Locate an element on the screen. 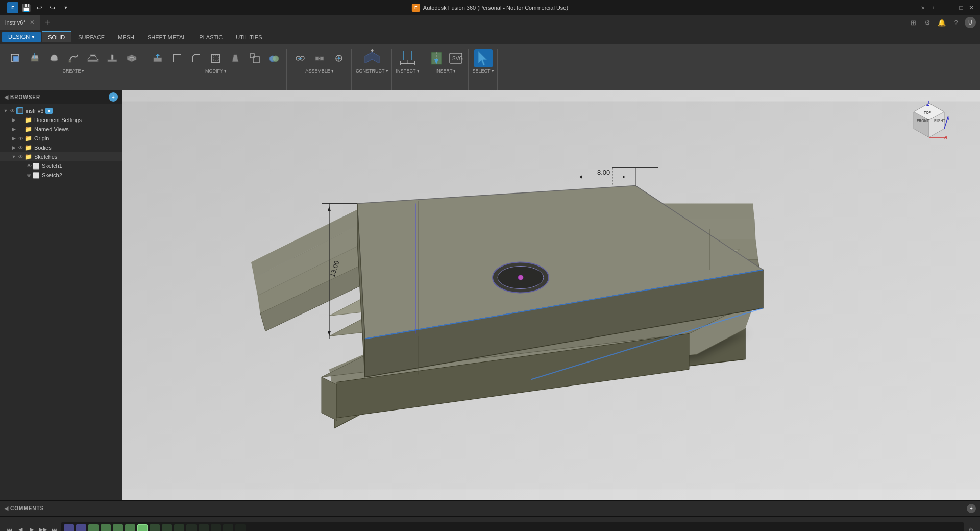 This screenshot has height=531, width=980. doc-settings-eye: 👁 is located at coordinates (21, 120).